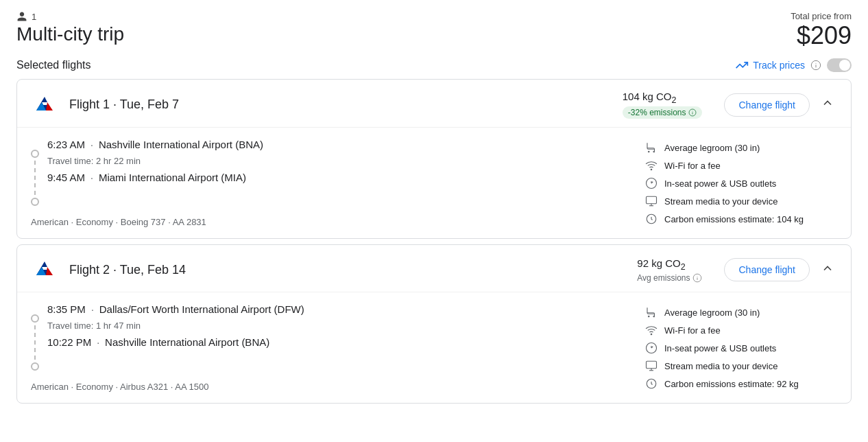 The width and height of the screenshot is (868, 442). I want to click on departure-airport-2: Dallas/Fort Worth International Airport …, so click(202, 309).